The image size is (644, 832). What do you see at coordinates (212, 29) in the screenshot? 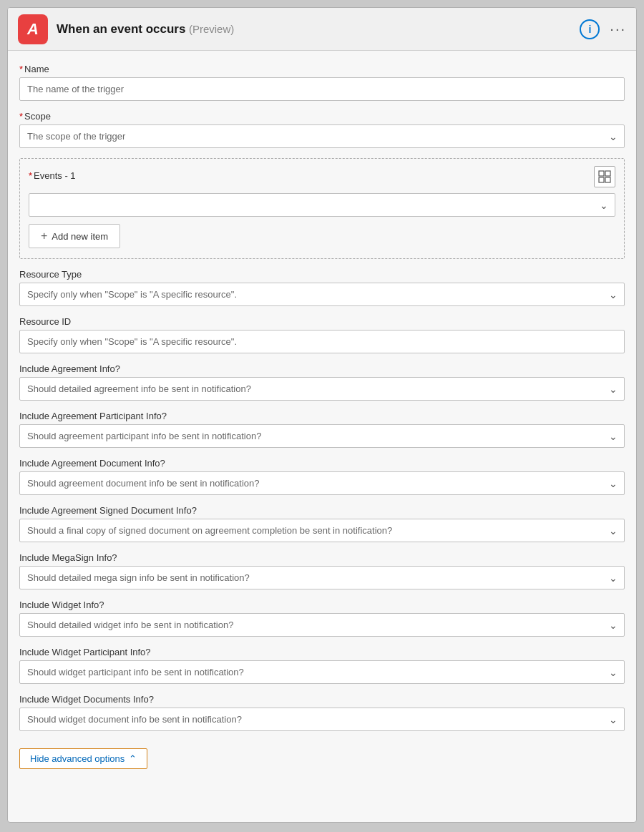
I see `preview-badge: (Preview)` at bounding box center [212, 29].